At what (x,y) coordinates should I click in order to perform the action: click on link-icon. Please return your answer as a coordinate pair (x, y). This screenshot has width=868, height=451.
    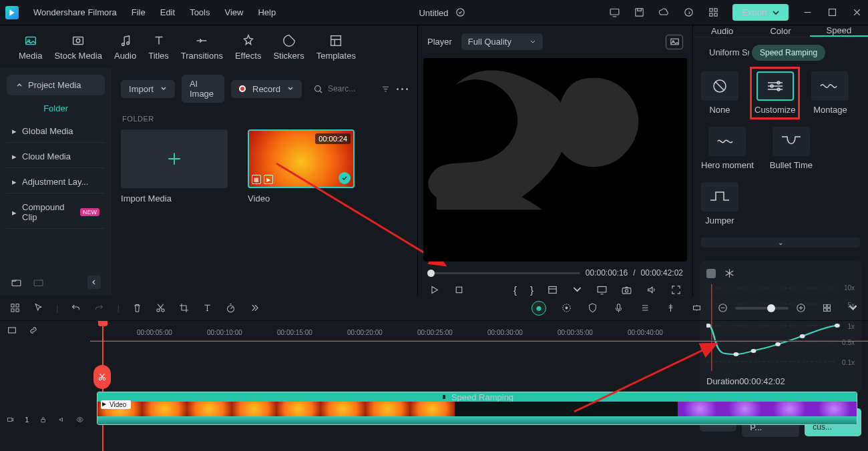
    Looking at the image, I should click on (33, 330).